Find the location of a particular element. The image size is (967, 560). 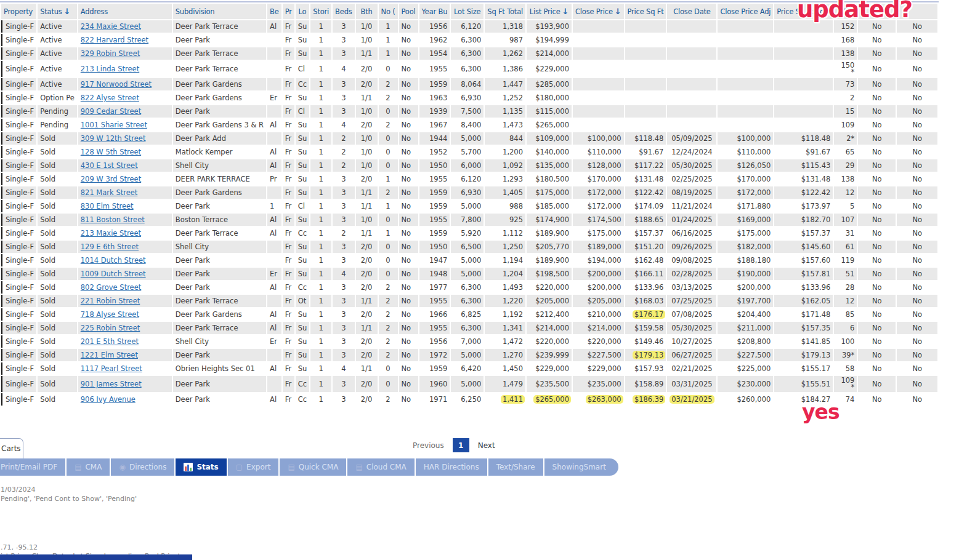

column-header-label: Close Date is located at coordinates (692, 12).